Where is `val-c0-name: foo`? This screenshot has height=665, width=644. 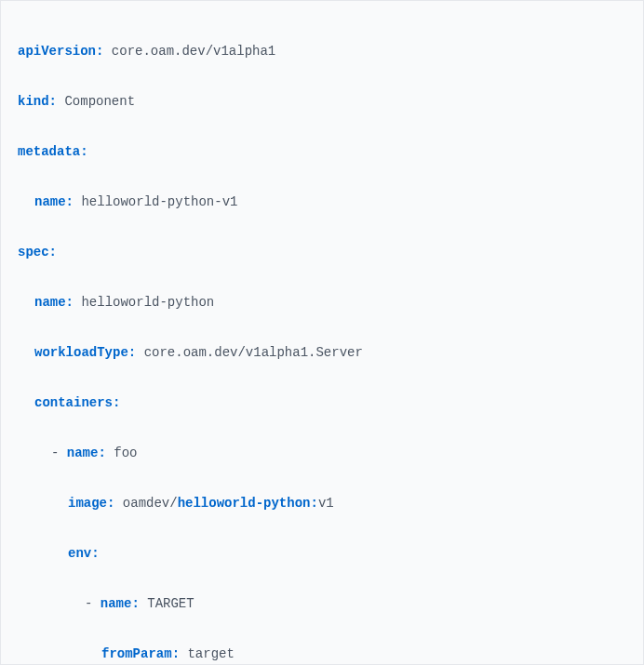 val-c0-name: foo is located at coordinates (125, 453).